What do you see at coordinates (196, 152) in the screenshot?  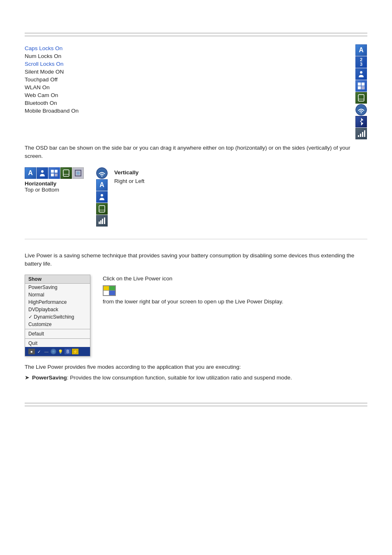 I see `osd-description: The OSD bar can be shown on the side bar…` at bounding box center [196, 152].